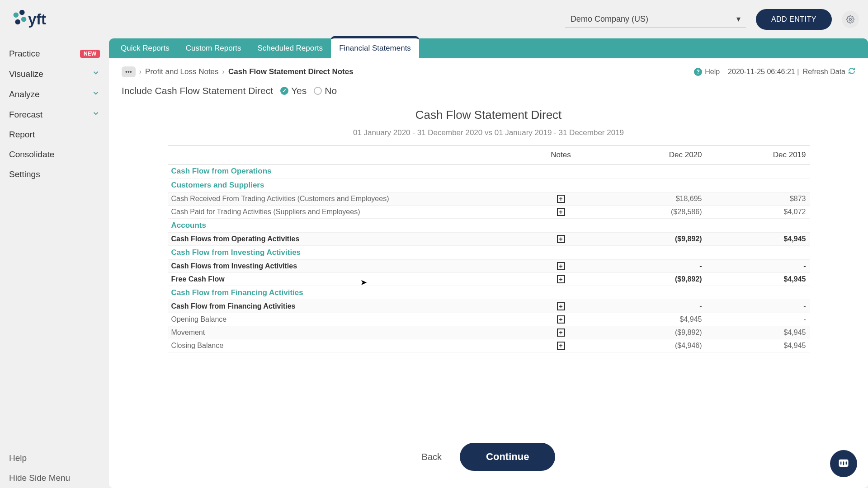 The height and width of the screenshot is (488, 868). I want to click on sidebar-item-consolidate: Consolidate, so click(54, 155).